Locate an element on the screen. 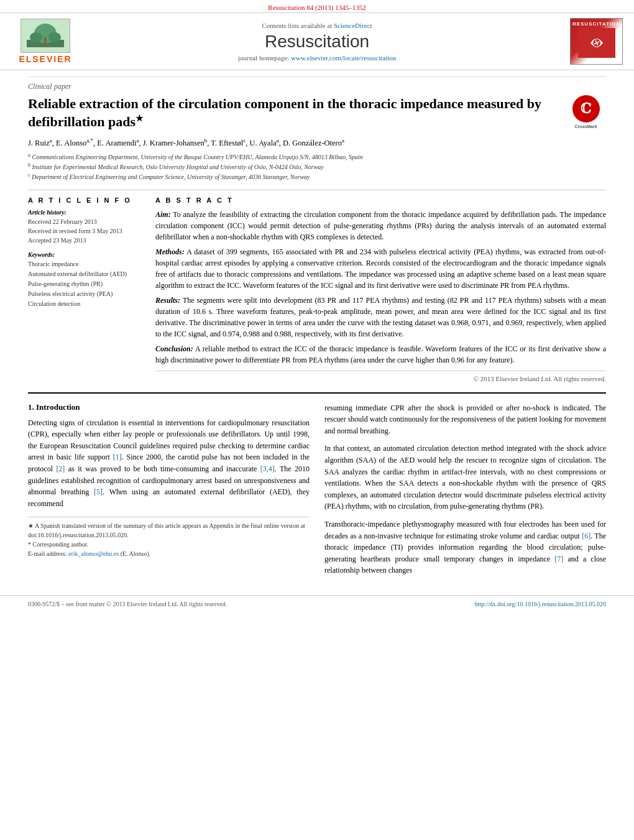 The width and height of the screenshot is (634, 840). abstract-results: Results: The segments were split into de… is located at coordinates (380, 317).